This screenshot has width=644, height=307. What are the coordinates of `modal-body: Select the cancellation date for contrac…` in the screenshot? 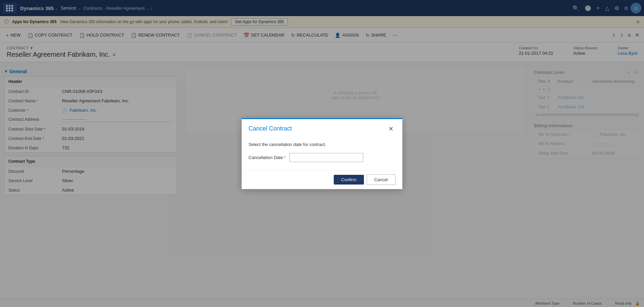 It's located at (322, 153).